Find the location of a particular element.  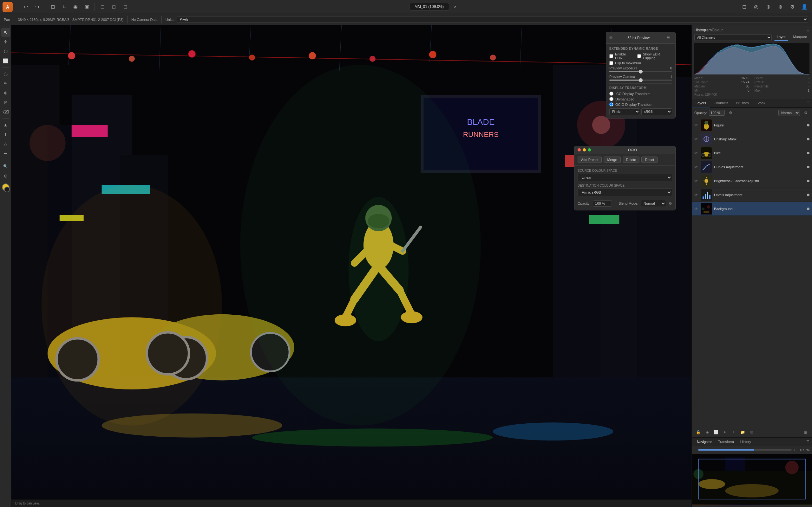

opacity-label: Opacity: is located at coordinates (701, 113).